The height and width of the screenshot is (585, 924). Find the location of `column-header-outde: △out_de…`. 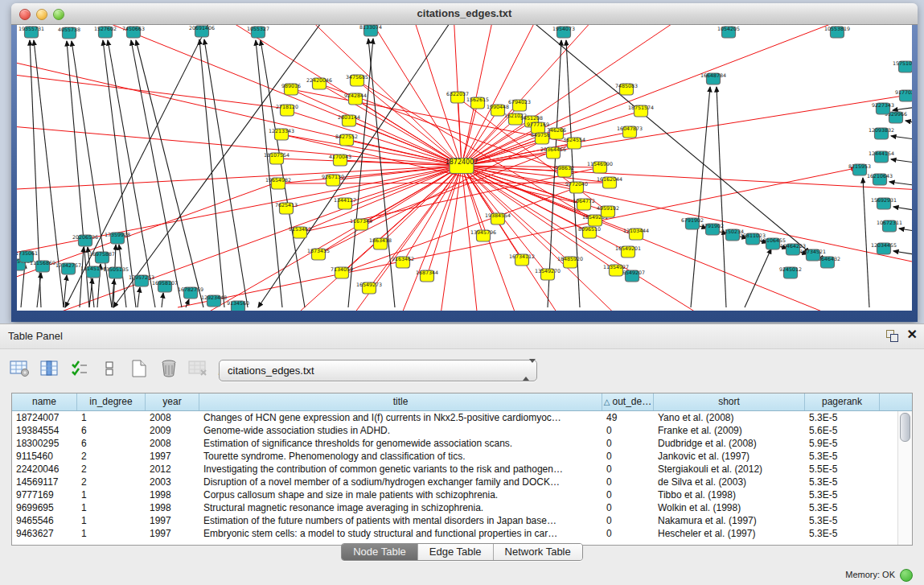

column-header-outde: △out_de… is located at coordinates (628, 402).